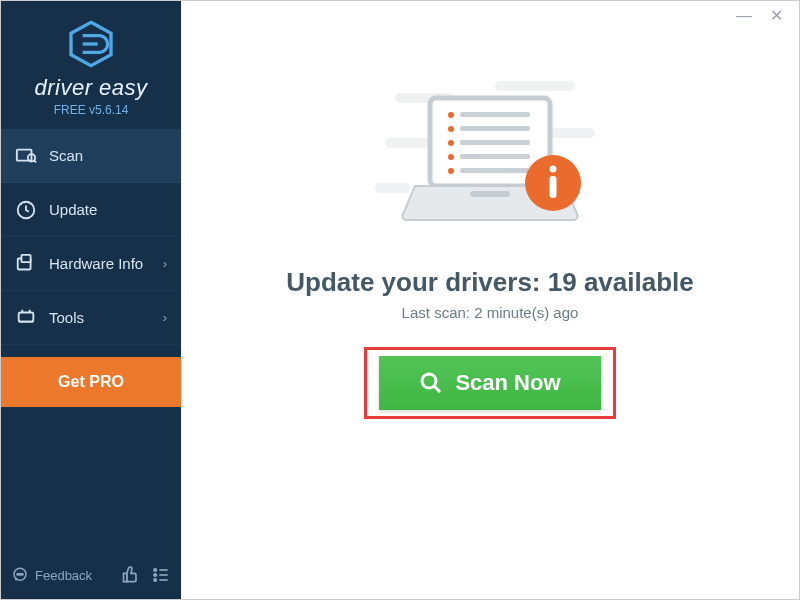 The width and height of the screenshot is (800, 600). What do you see at coordinates (490, 312) in the screenshot?
I see `last-scan-text: Last scan: 2 minute(s) ago` at bounding box center [490, 312].